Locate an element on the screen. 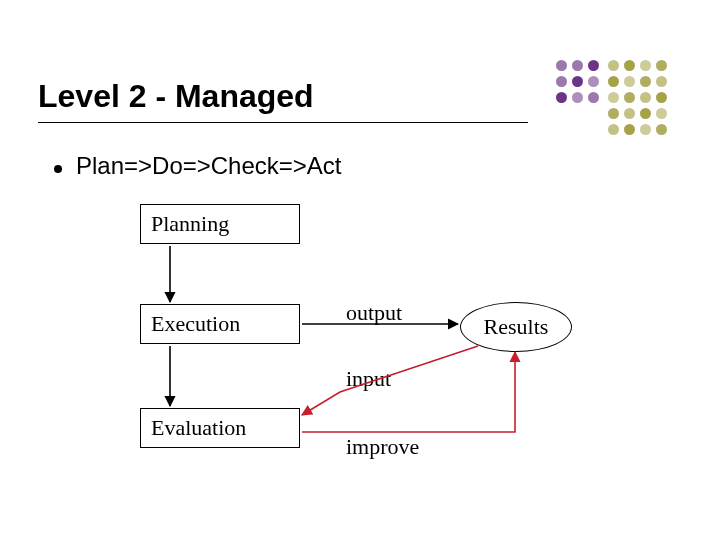 The width and height of the screenshot is (720, 540). edge-label-improve: improve is located at coordinates (382, 447).